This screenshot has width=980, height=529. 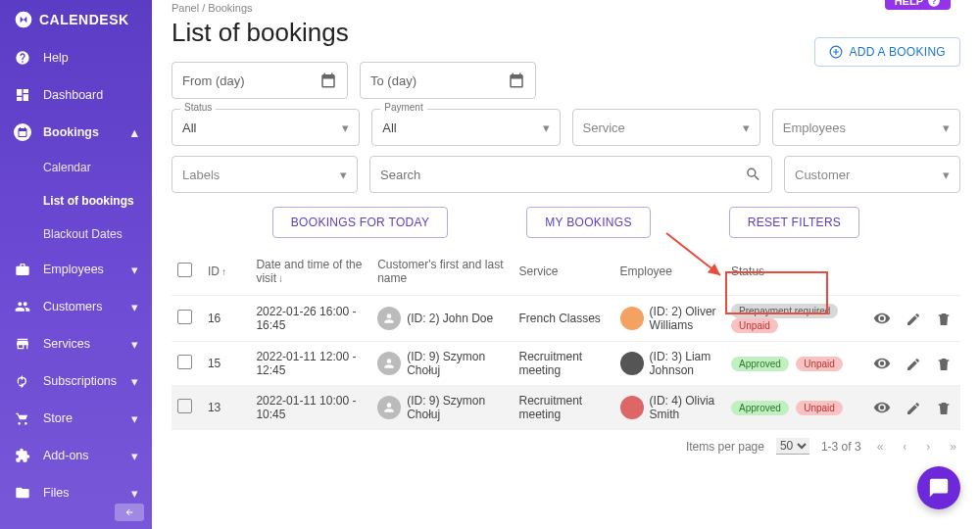 I want to click on col-service: Service, so click(x=564, y=272).